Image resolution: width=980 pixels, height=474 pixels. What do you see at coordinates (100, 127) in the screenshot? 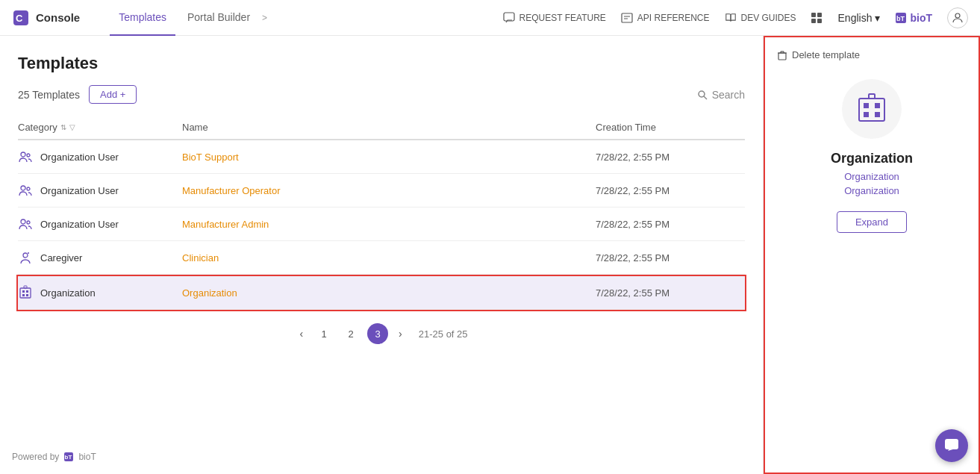
I see `column-category: Category ⇅ ▽` at bounding box center [100, 127].